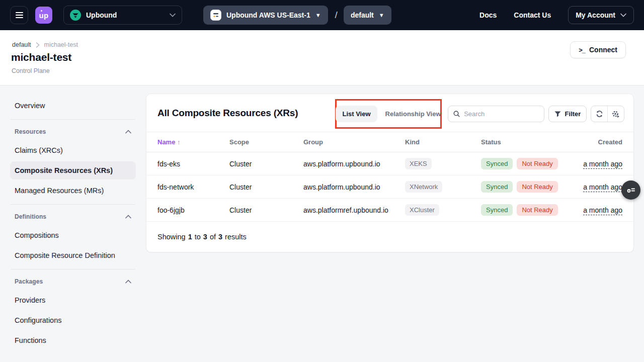  What do you see at coordinates (193, 210) in the screenshot?
I see `resource-name: foo-6jgjb` at bounding box center [193, 210].